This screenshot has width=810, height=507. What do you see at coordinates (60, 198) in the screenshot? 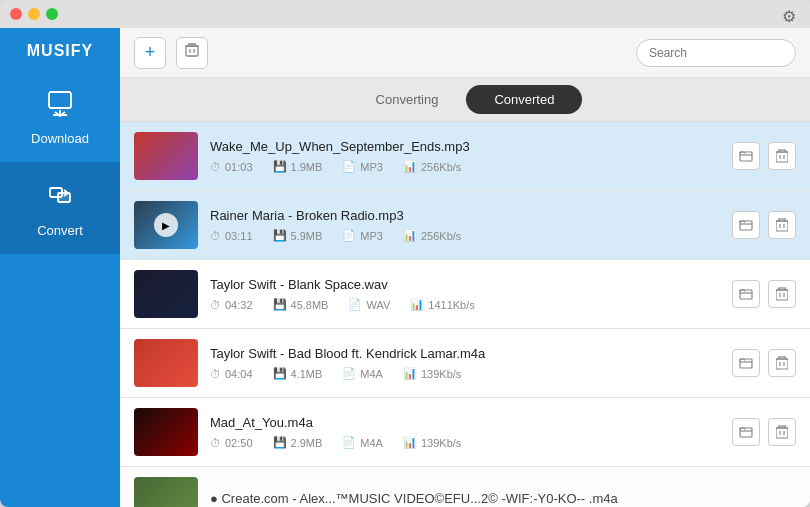
I see `convert-icon` at bounding box center [60, 198].